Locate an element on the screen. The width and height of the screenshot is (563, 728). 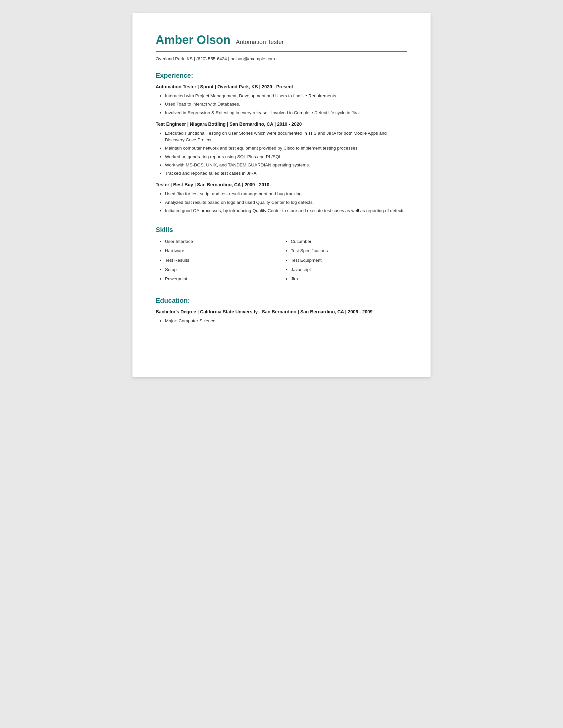
list-item: Major: Computer Science is located at coordinates (286, 321).